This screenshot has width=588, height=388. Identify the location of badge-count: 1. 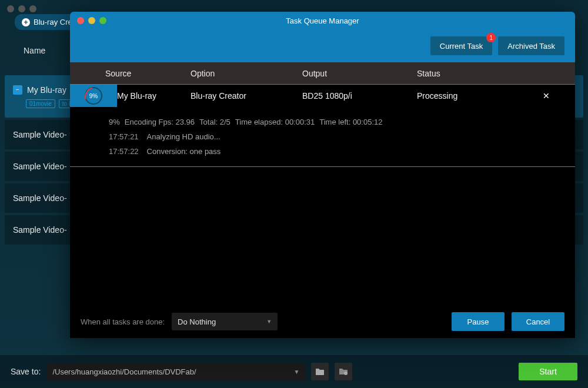
(491, 38).